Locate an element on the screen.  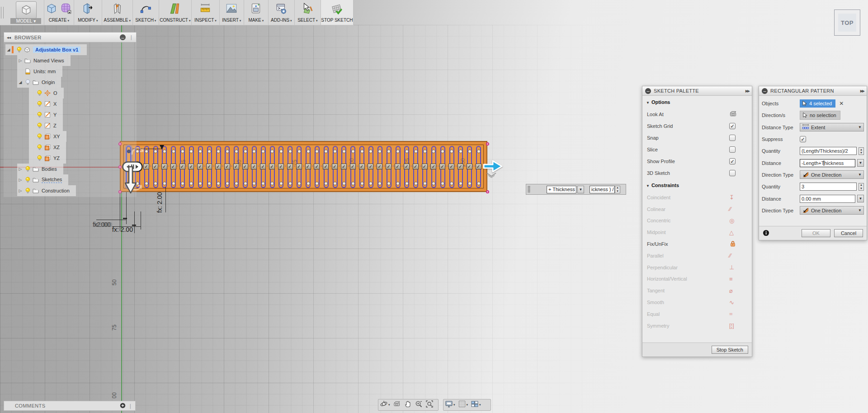
tree-item-sketches: ▷Sketches is located at coordinates (42, 180).